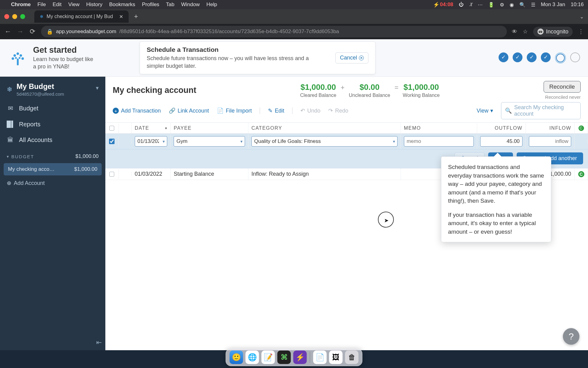 The width and height of the screenshot is (588, 368). Describe the element at coordinates (525, 32) in the screenshot. I see `bookmark-star-icon: ☆` at that location.